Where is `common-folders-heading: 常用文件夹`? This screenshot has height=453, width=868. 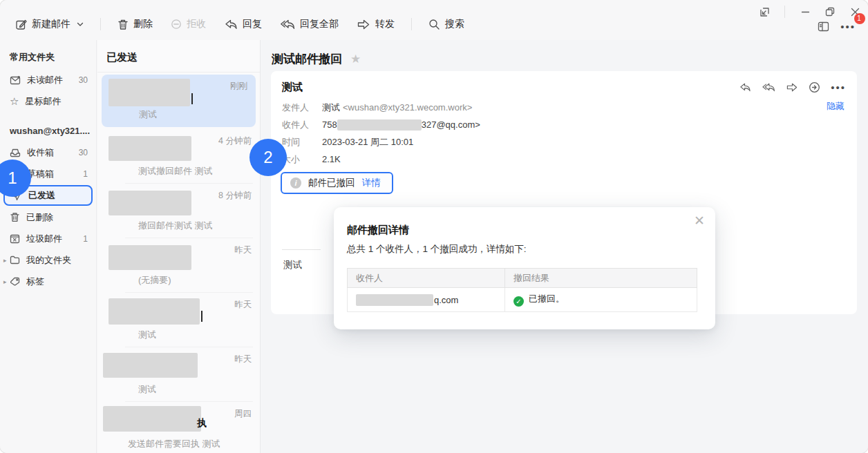
common-folders-heading: 常用文件夹 is located at coordinates (48, 55).